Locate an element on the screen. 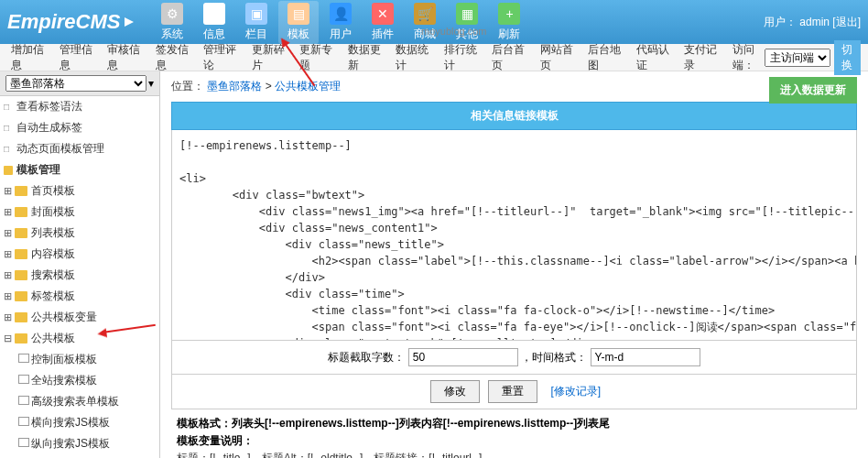 The image size is (868, 458). time-format-input is located at coordinates (646, 357).